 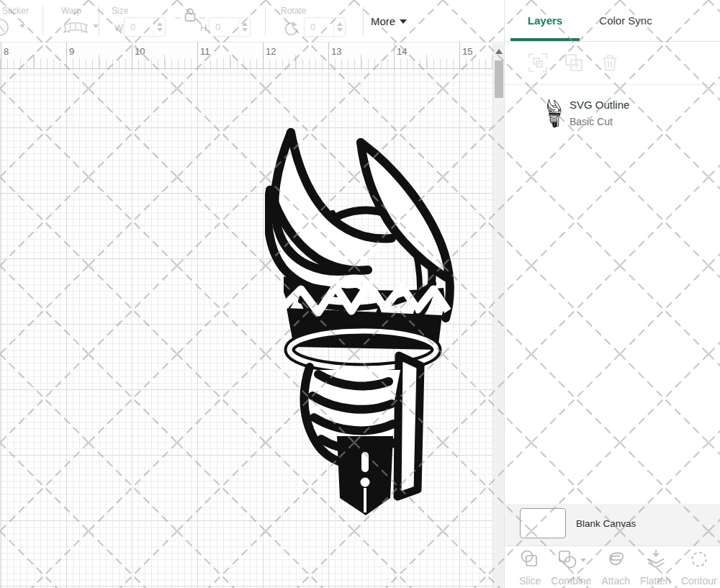 I want to click on rotate-icon, so click(x=290, y=30).